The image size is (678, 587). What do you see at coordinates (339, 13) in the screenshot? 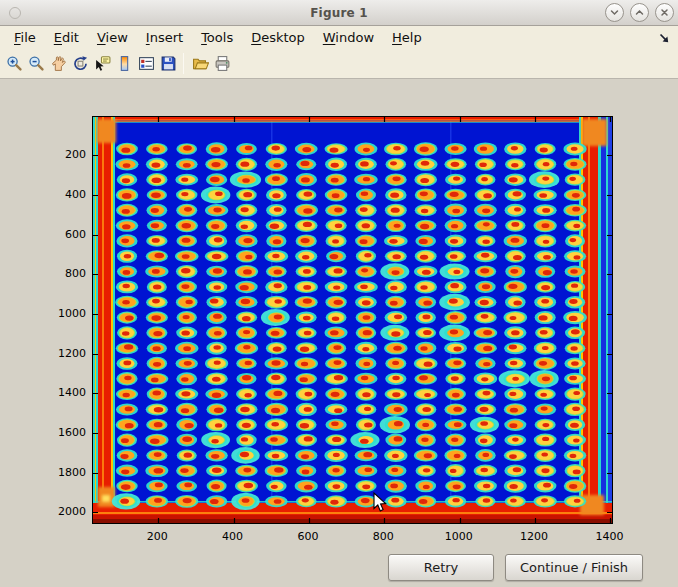
I see `window-title: Figure 1` at bounding box center [339, 13].